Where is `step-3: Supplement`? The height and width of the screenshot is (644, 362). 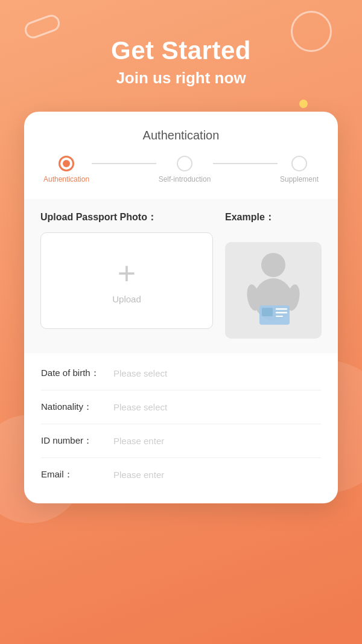 step-3: Supplement is located at coordinates (299, 170).